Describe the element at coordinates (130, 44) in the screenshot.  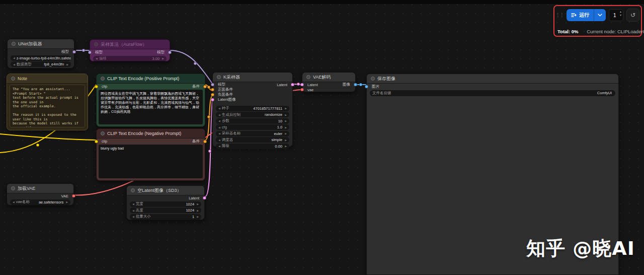
I see `node-header: 采样算法（AuraFlow）` at that location.